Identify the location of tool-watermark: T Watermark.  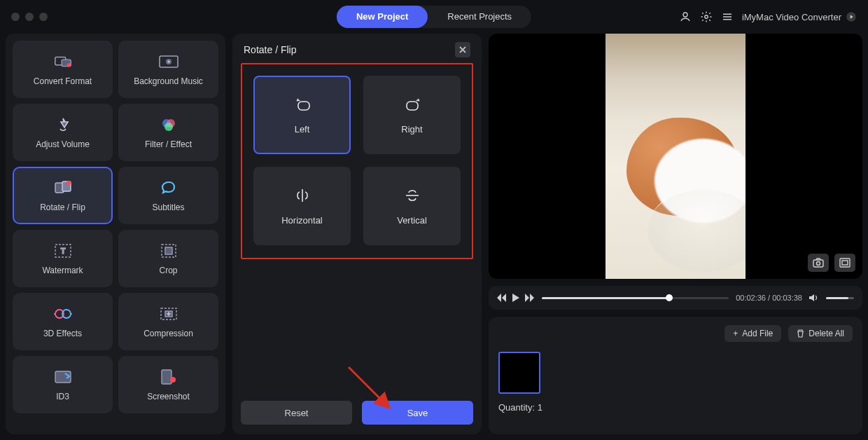
(63, 259).